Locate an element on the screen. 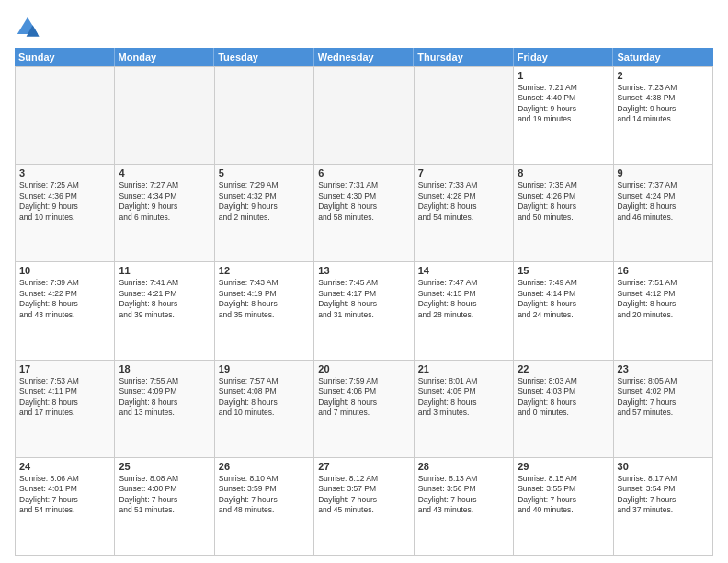 This screenshot has width=728, height=563. table-row: 2Sunrise: 7:23 AM Sunset: 4:38 PM Daylig… is located at coordinates (664, 116).